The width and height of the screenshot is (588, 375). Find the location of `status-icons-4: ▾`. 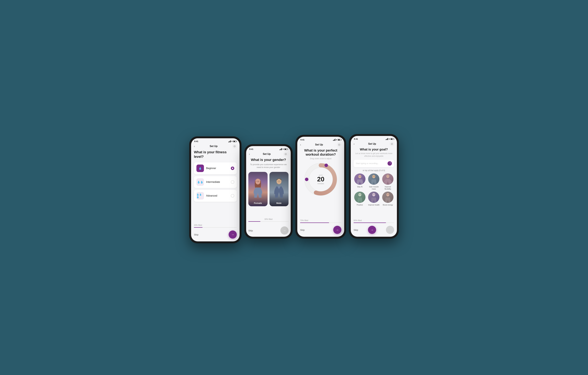

status-icons-4: ▾ is located at coordinates (390, 139).